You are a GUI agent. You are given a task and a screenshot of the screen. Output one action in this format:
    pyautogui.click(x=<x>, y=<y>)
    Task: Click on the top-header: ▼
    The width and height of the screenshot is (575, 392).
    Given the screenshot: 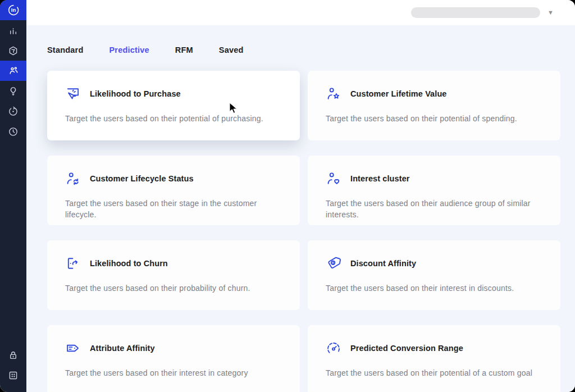 What is the action you would take?
    pyautogui.click(x=301, y=12)
    